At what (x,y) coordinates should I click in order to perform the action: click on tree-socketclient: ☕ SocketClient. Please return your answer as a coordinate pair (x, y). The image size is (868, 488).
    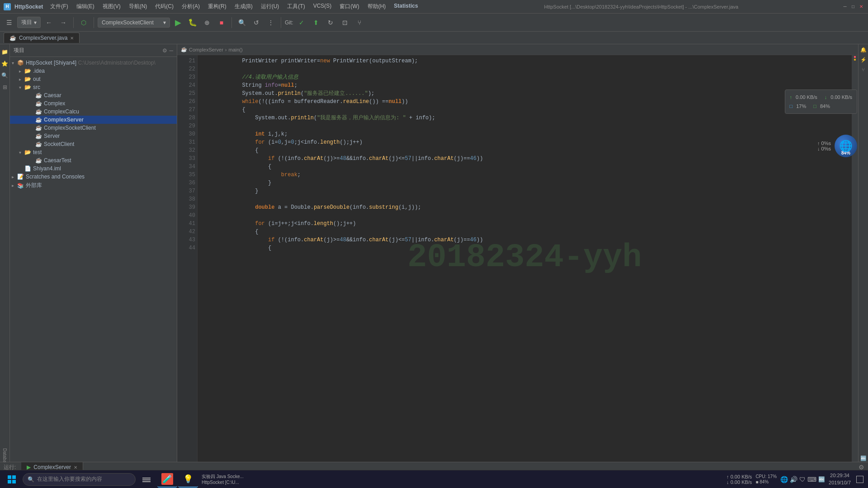
    Looking at the image, I should click on (93, 144).